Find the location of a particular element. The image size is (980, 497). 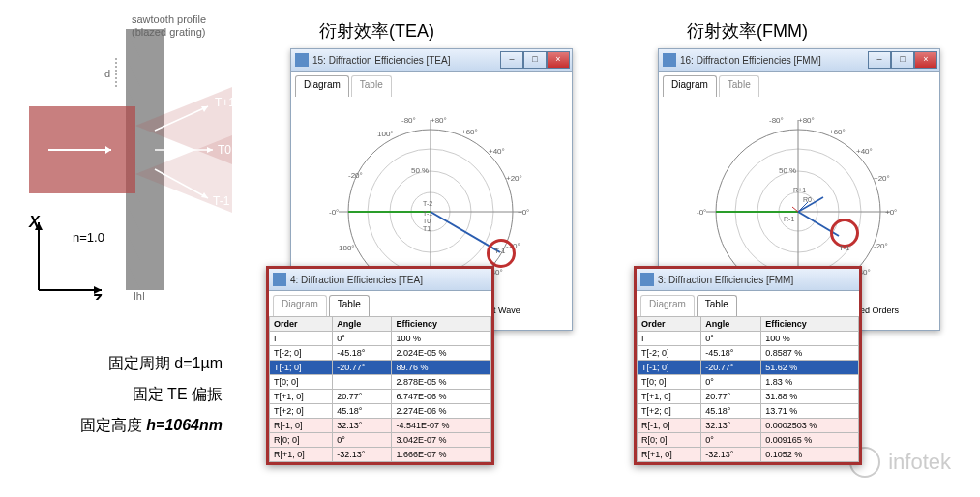

table-row: T[0; 0]2.878E-05 % is located at coordinates (381, 383).